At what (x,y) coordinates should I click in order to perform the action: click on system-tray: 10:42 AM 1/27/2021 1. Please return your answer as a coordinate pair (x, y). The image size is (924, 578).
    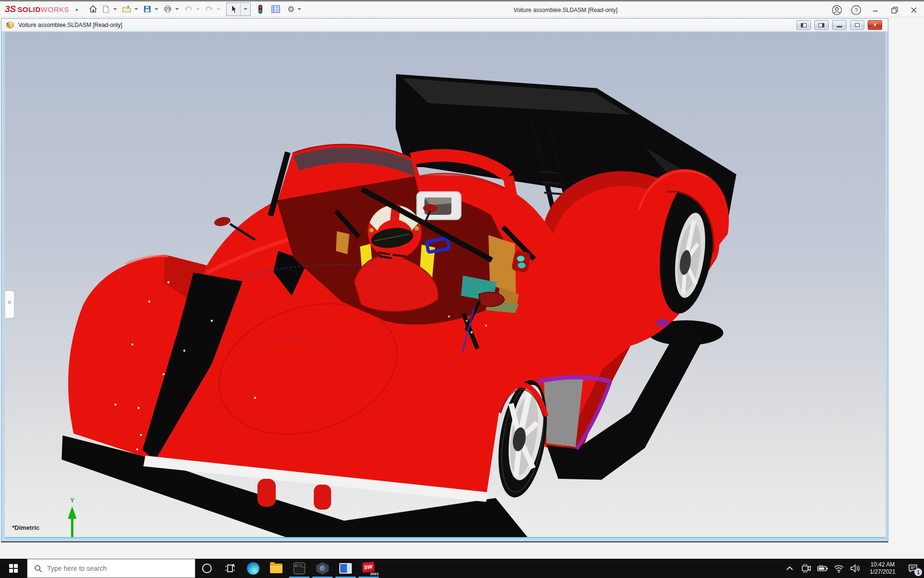
    Looking at the image, I should click on (853, 568).